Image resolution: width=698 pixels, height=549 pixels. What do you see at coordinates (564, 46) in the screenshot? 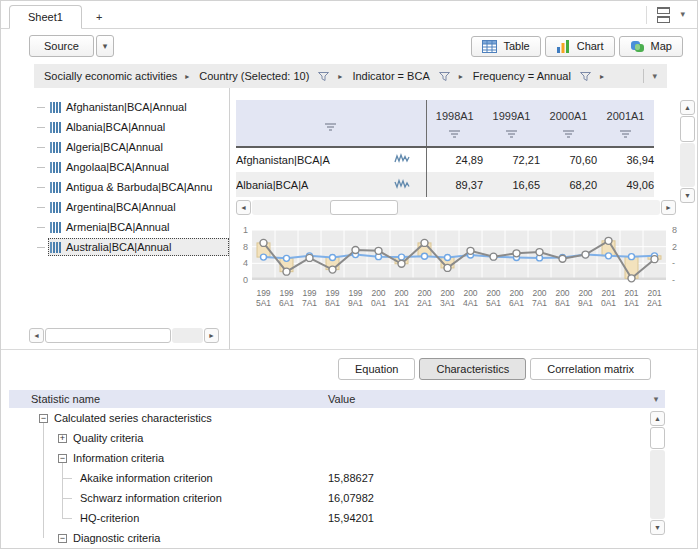
I see `chart-icon` at bounding box center [564, 46].